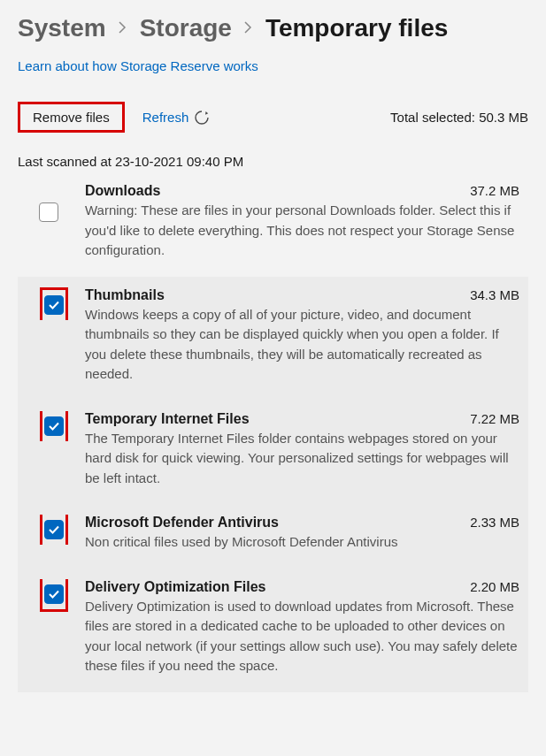 The image size is (546, 756). Describe the element at coordinates (273, 227) in the screenshot. I see `file-row-downloads: Downloads 37.2 MB Warning: These are fil…` at that location.